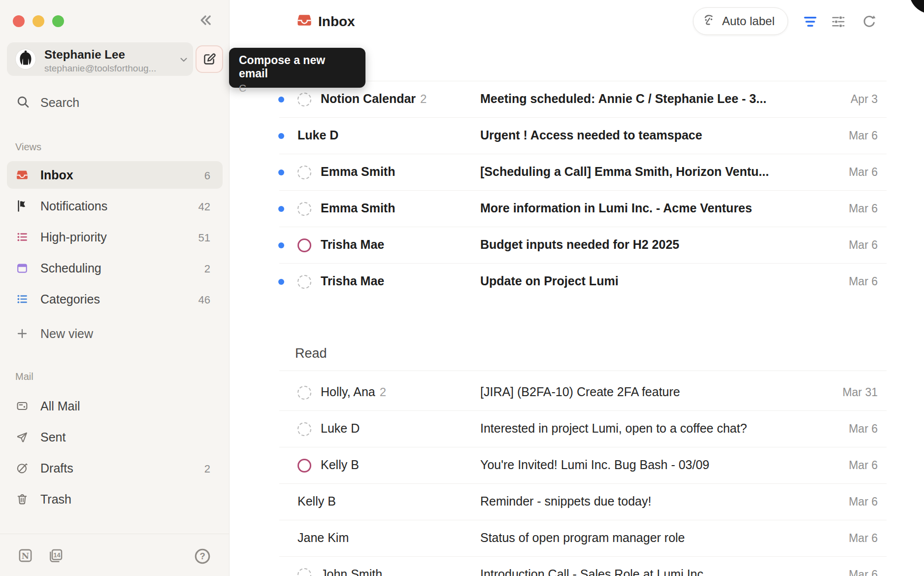 The height and width of the screenshot is (576, 924). I want to click on tooltip-title: Compose a new email, so click(297, 67).